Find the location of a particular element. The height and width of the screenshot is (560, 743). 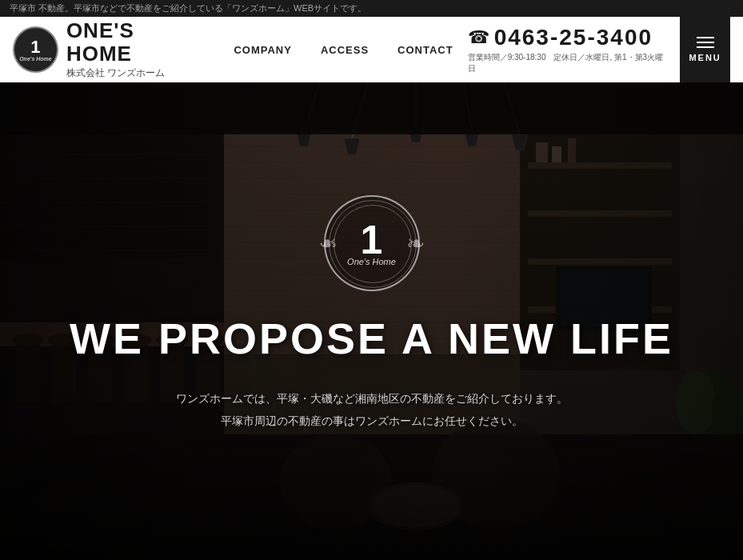

phone-icon: ☎ is located at coordinates (478, 38).